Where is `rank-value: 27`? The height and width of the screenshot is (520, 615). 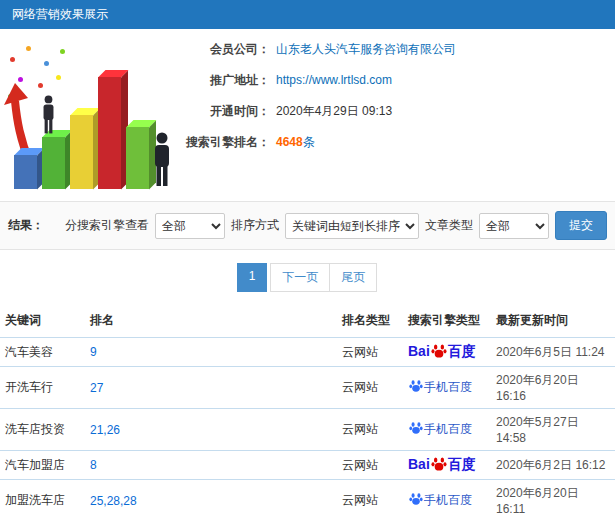
rank-value: 27 is located at coordinates (96, 388).